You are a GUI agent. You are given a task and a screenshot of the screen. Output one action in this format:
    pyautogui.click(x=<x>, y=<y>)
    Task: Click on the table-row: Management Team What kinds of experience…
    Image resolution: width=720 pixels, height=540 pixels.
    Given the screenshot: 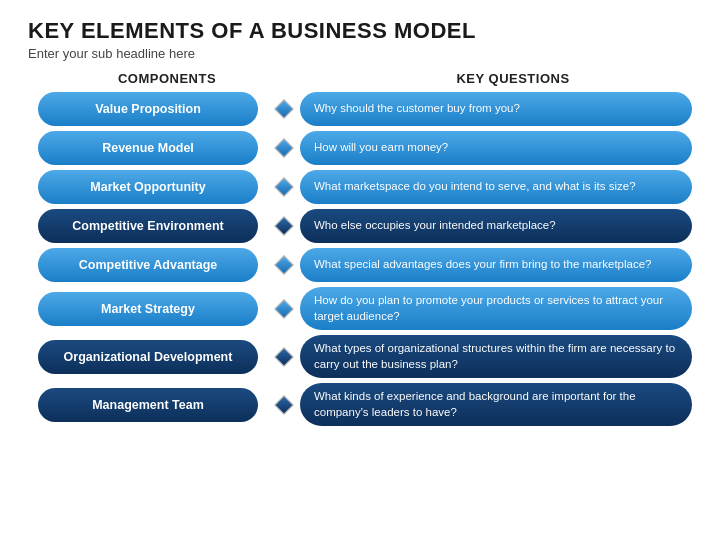 What is the action you would take?
    pyautogui.click(x=360, y=404)
    